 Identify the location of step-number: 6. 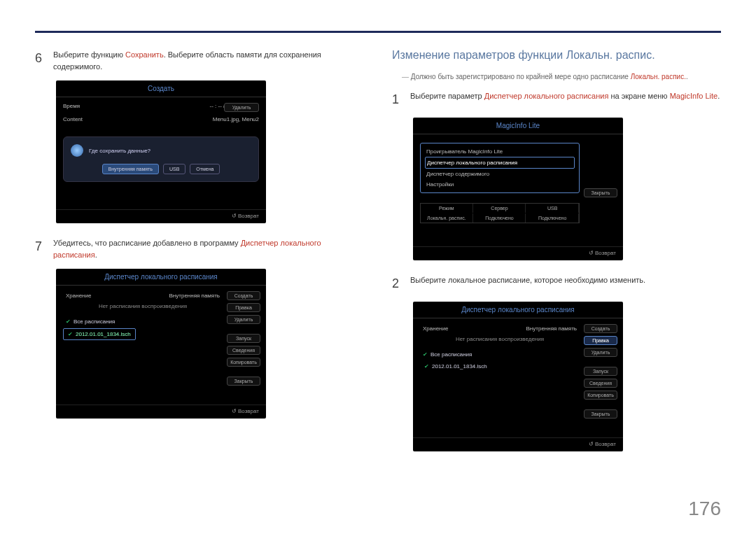
(41, 60).